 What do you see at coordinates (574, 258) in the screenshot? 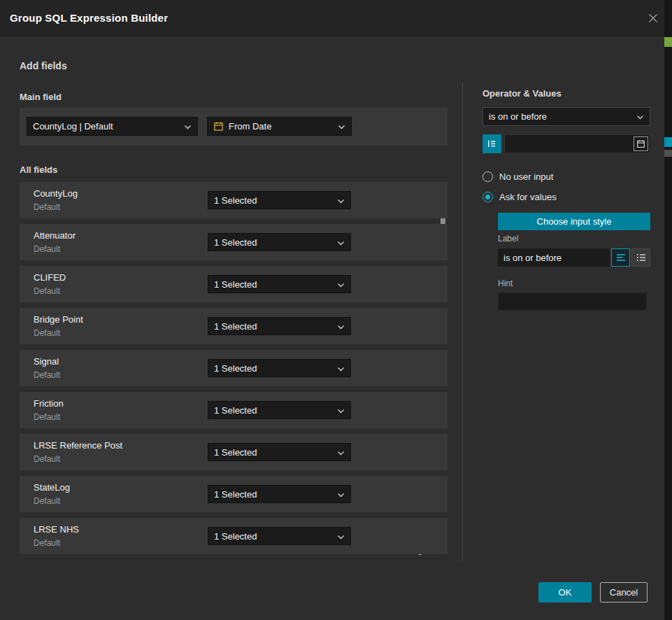
I see `label-row` at bounding box center [574, 258].